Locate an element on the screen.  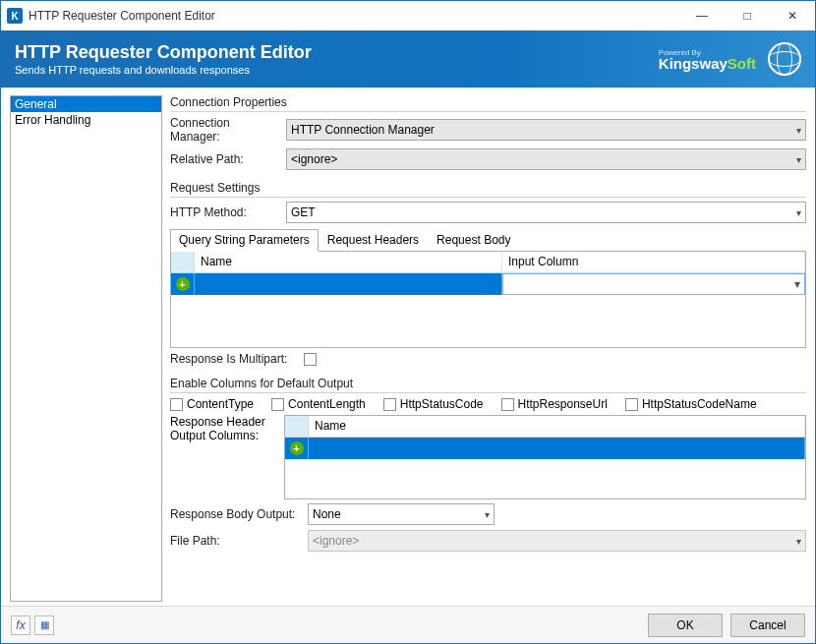
resp-grid-name-cell is located at coordinates (556, 448).